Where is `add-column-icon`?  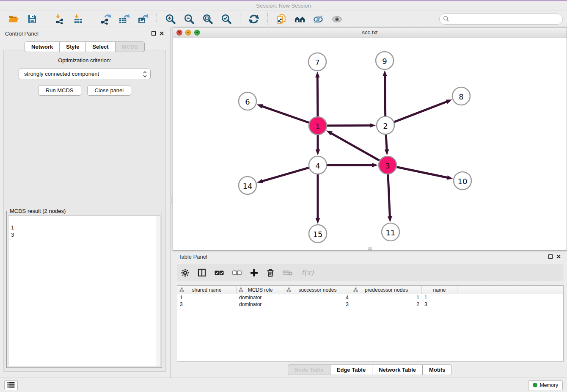 add-column-icon is located at coordinates (254, 273).